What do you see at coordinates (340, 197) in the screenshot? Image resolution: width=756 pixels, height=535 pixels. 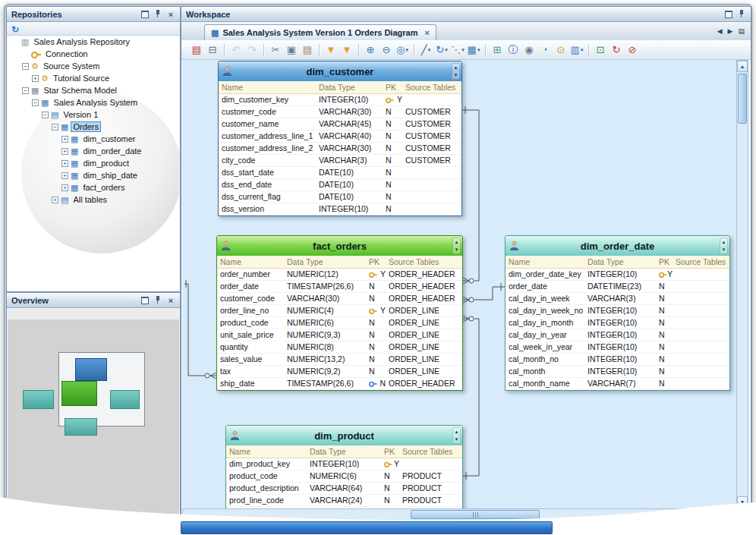 I see `entity-row-dss_current_flag: dss_current_flagDATE(10)N` at bounding box center [340, 197].